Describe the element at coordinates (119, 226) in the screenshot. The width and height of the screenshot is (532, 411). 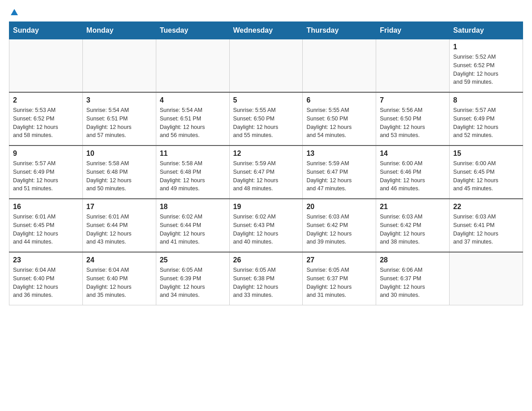
I see `calendar-cell: 17Sunrise: 6:01 AMSunset: 6:44 PMDayligh…` at that location.